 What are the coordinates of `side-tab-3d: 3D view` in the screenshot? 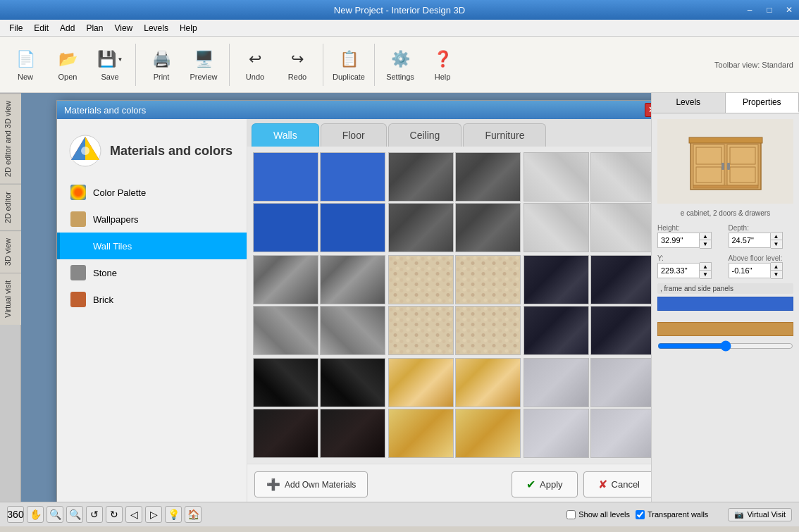 It's located at (11, 252).